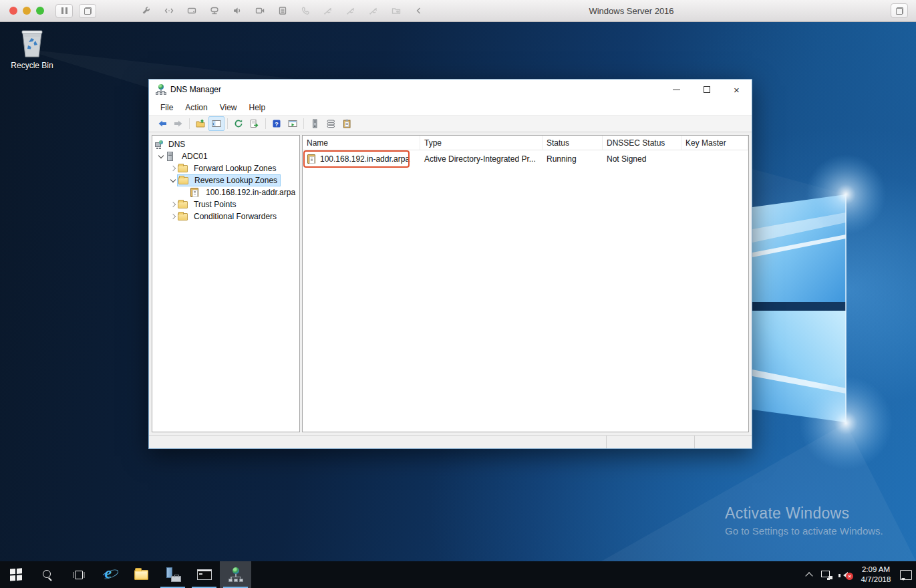  I want to click on start-button, so click(16, 575).